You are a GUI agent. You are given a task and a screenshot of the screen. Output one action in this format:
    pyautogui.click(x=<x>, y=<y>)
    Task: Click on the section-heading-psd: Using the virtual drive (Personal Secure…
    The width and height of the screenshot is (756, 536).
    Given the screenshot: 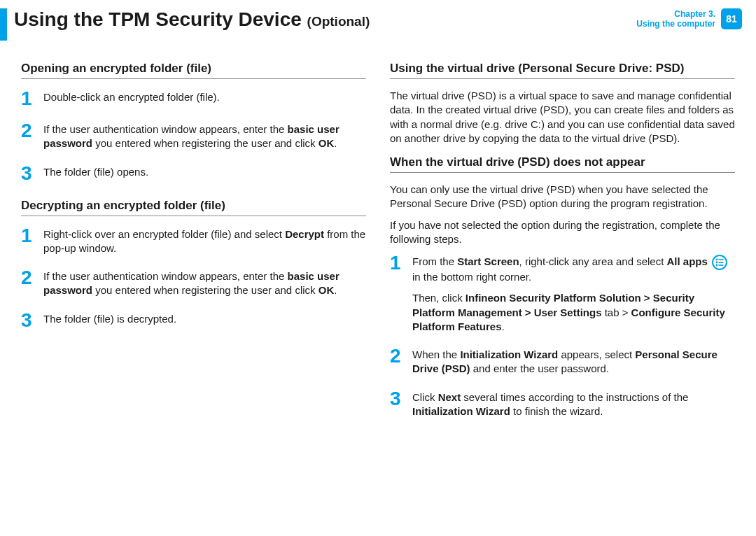 What is the action you would take?
    pyautogui.click(x=563, y=70)
    